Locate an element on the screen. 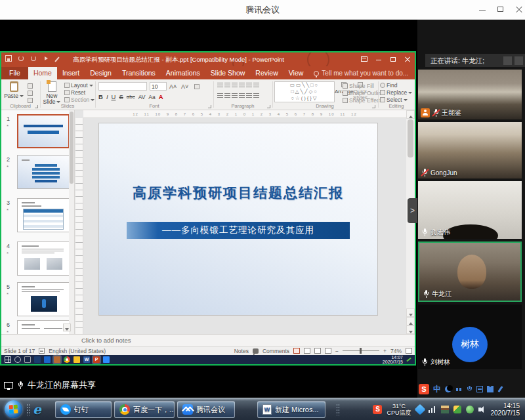 The image size is (525, 420). slide-sorter-view-button is located at coordinates (307, 350).